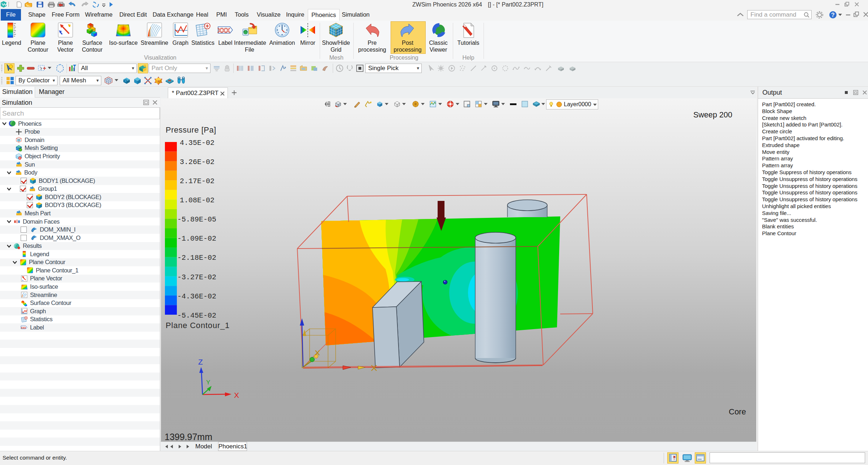  I want to click on svg-text: Plane Contour_1, so click(197, 325).